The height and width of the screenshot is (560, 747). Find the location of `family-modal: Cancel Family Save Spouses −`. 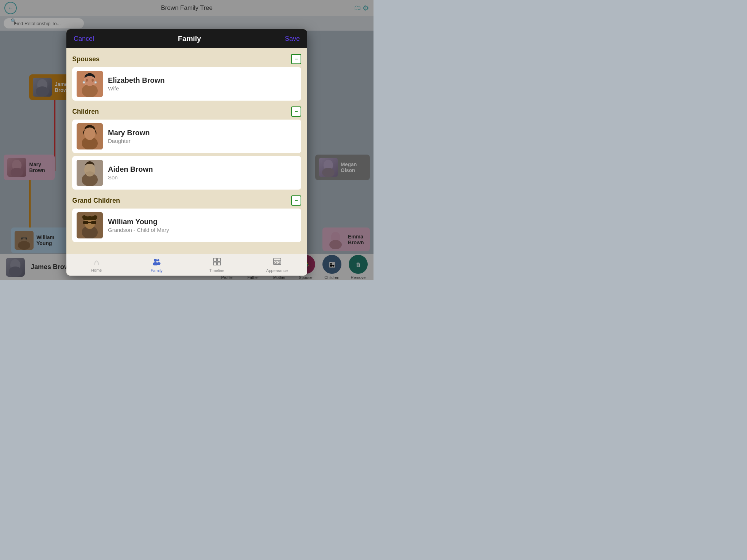

family-modal: Cancel Family Save Spouses − is located at coordinates (187, 152).